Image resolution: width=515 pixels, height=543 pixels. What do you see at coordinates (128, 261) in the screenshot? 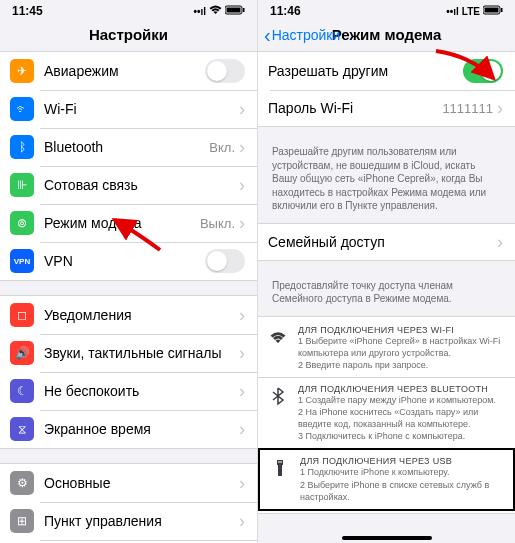
I see `row-vpn: VPN VPN` at bounding box center [128, 261].